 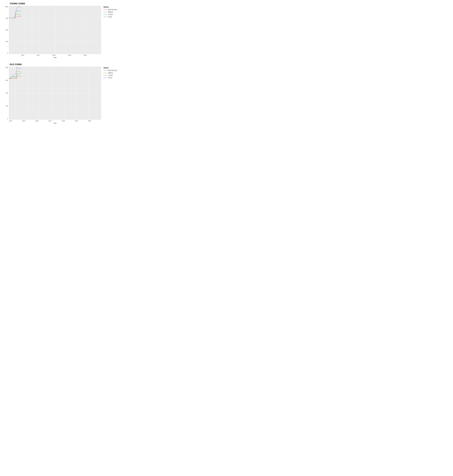 I want to click on total-legend-label: TOTAL, so click(x=110, y=17).